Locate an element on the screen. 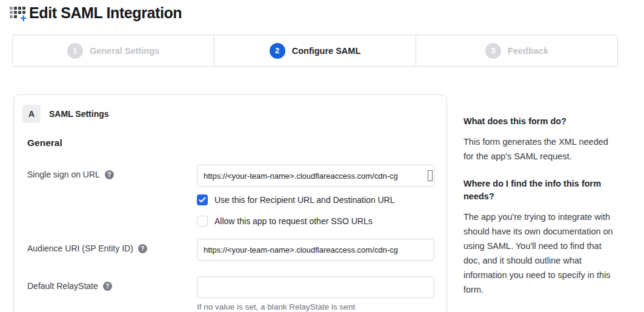 This screenshot has height=312, width=644. step-configure-saml: 2 Configure SAML is located at coordinates (315, 51).